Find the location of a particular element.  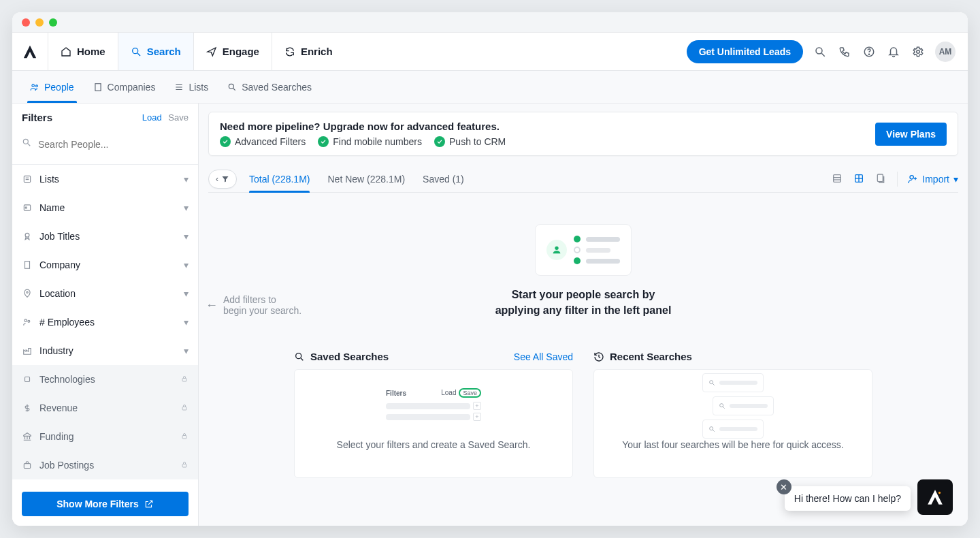

gear-icon is located at coordinates (918, 52).